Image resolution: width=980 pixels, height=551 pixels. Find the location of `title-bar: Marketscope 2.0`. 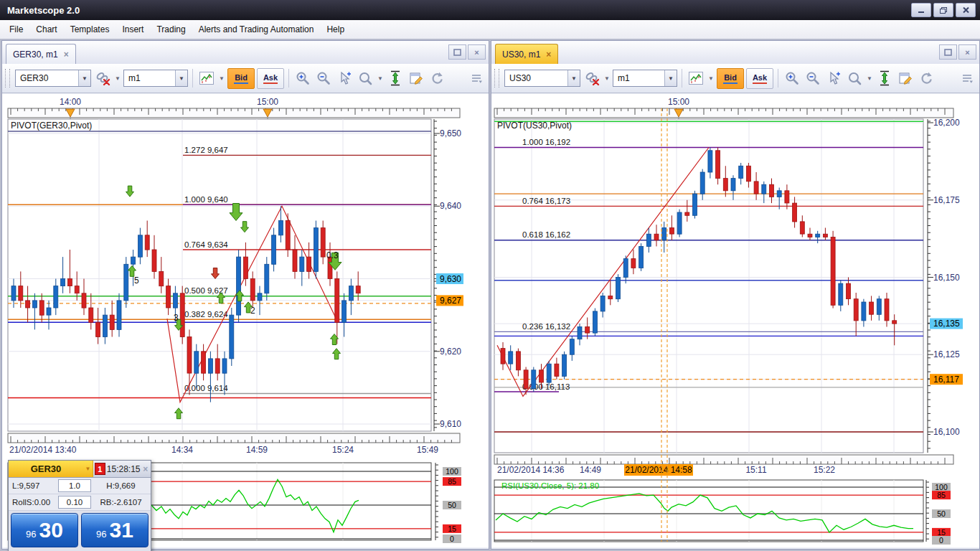

title-bar: Marketscope 2.0 is located at coordinates (490, 10).